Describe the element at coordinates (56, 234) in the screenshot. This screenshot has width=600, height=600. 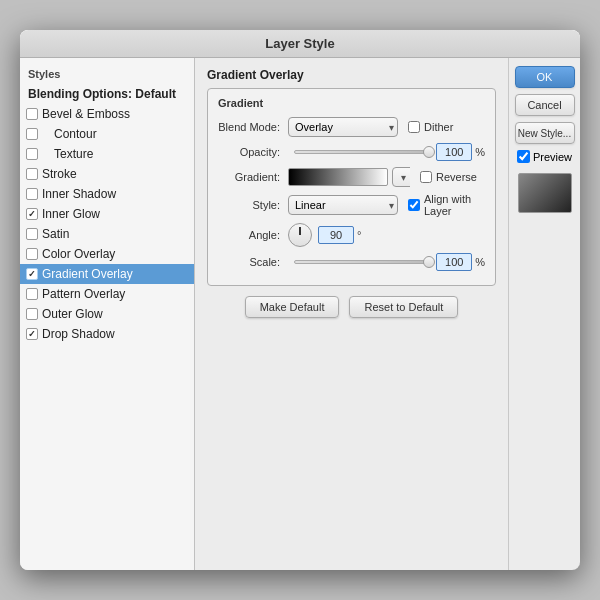
I see `satin-label: Satin` at that location.